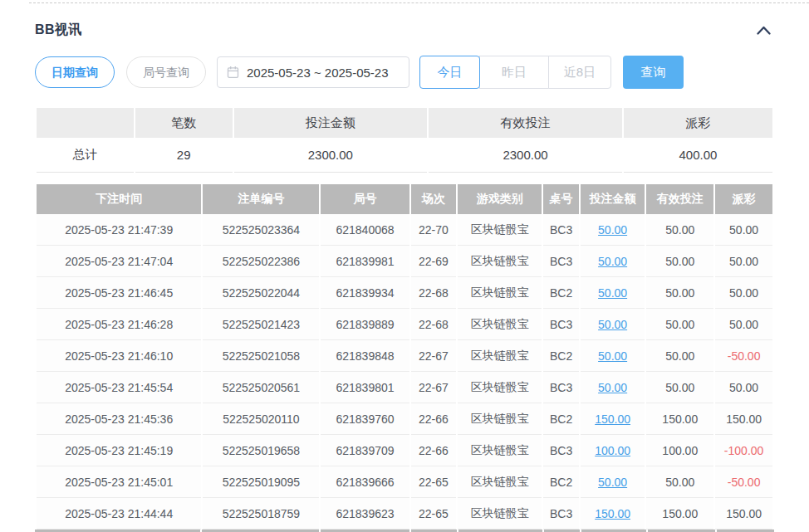  I want to click on col-header-table-number: 桌号, so click(561, 199).